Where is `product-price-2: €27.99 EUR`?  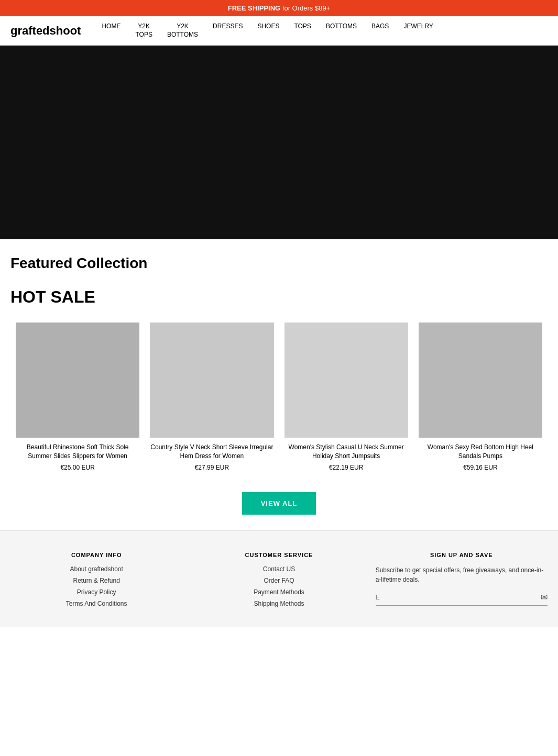
product-price-2: €27.99 EUR is located at coordinates (212, 468).